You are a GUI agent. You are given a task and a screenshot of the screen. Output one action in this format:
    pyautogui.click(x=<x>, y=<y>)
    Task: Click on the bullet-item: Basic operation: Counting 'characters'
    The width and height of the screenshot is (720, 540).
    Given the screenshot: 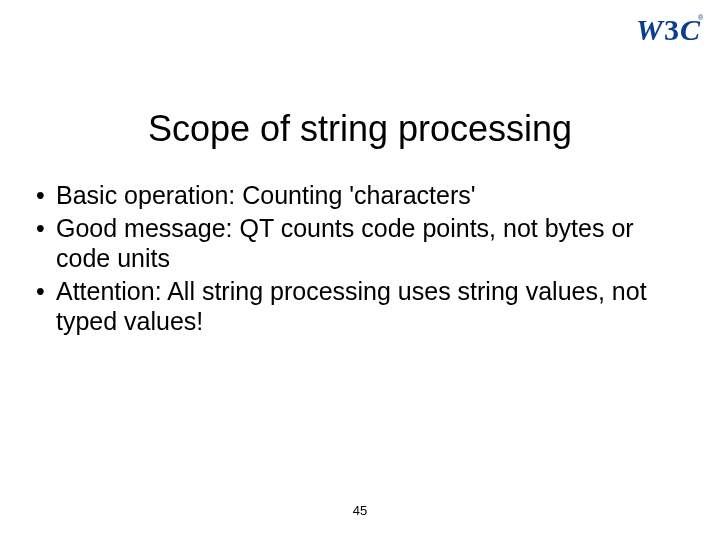 What is the action you would take?
    pyautogui.click(x=356, y=196)
    